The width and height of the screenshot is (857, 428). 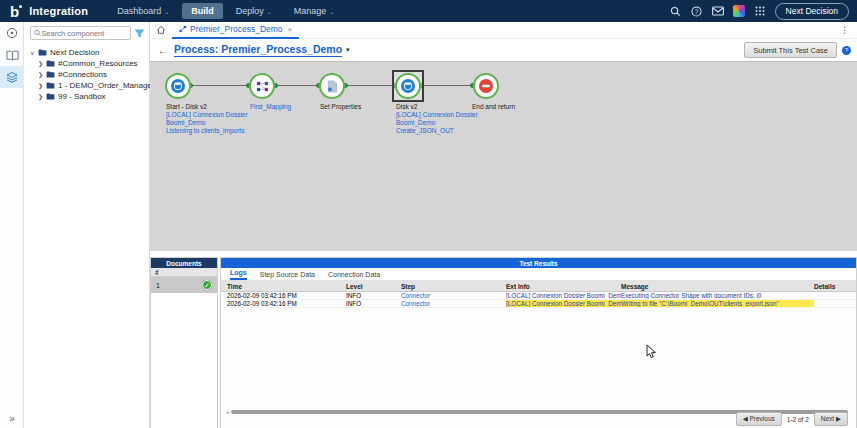 I want to click on submit-test-case-button: Submit This Test Case, so click(x=790, y=50).